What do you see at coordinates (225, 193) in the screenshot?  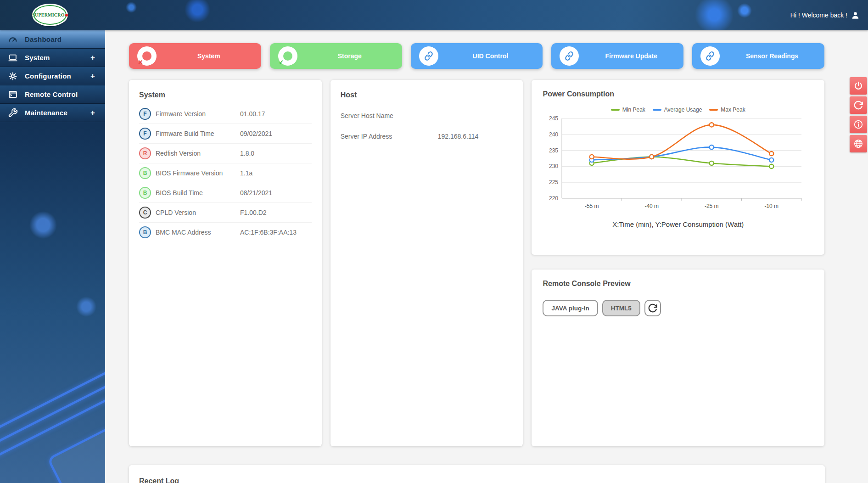 I see `system-row-bios-build-time: B BIOS Build Time 08/21/2021` at bounding box center [225, 193].